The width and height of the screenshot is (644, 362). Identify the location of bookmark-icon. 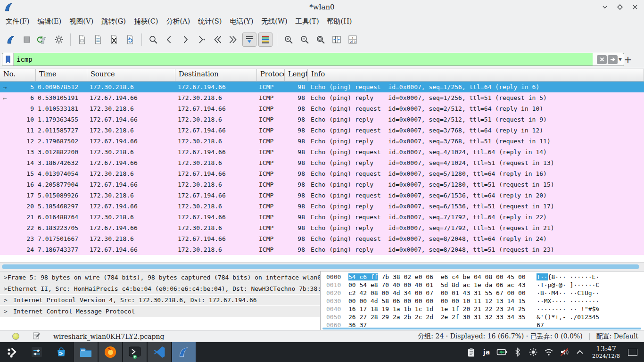
(8, 59).